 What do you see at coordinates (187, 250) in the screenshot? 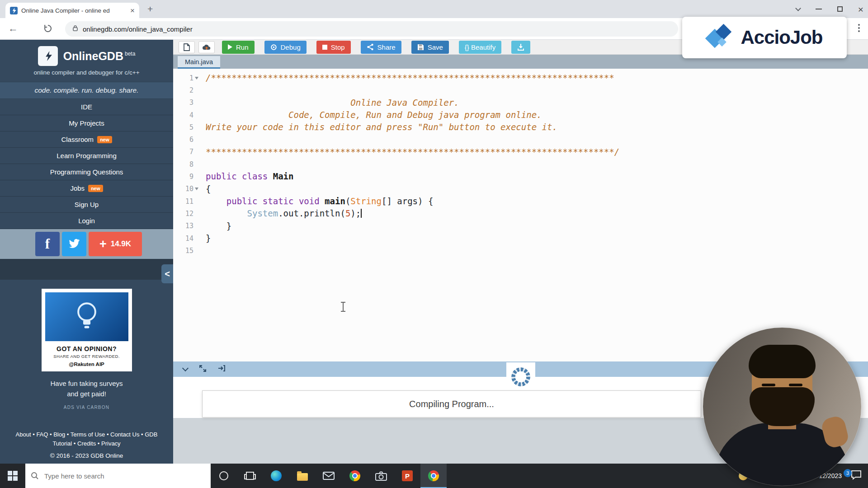
I see `line-number: 15` at bounding box center [187, 250].